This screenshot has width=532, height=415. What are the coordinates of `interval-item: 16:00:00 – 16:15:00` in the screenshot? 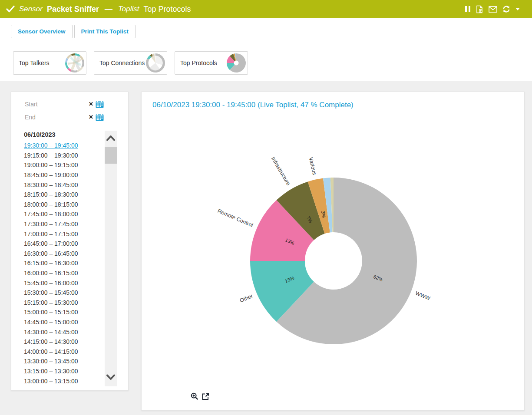 It's located at (63, 273).